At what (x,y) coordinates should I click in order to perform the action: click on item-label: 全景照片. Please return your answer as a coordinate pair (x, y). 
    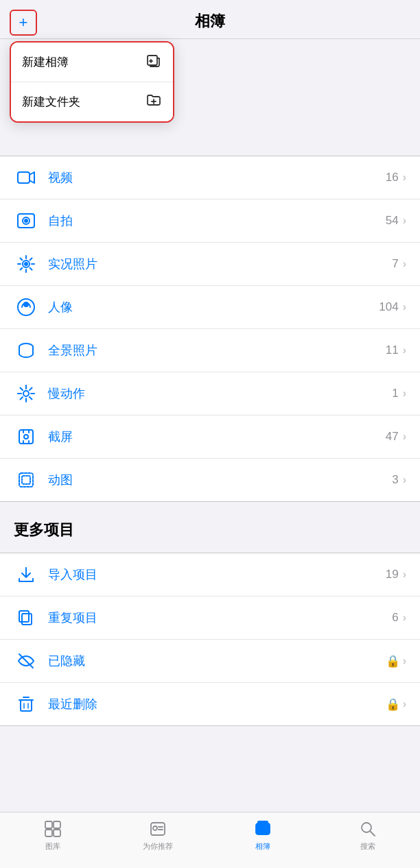
    Looking at the image, I should click on (217, 350).